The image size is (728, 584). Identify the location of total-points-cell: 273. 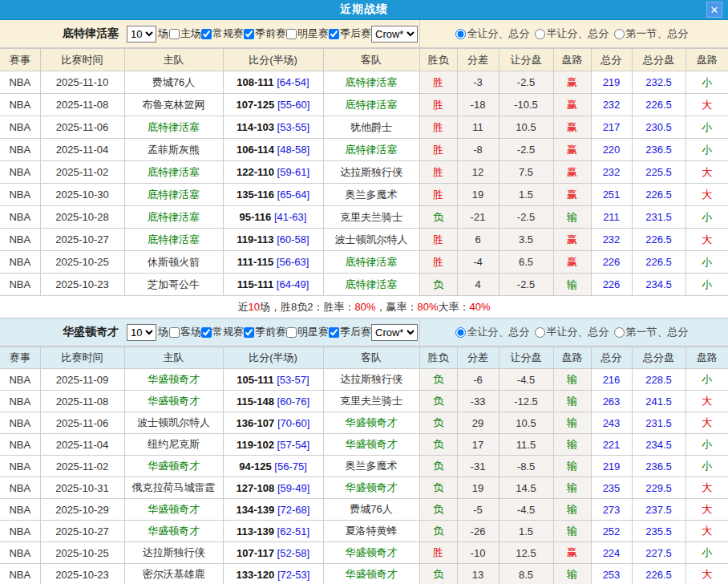
(611, 510).